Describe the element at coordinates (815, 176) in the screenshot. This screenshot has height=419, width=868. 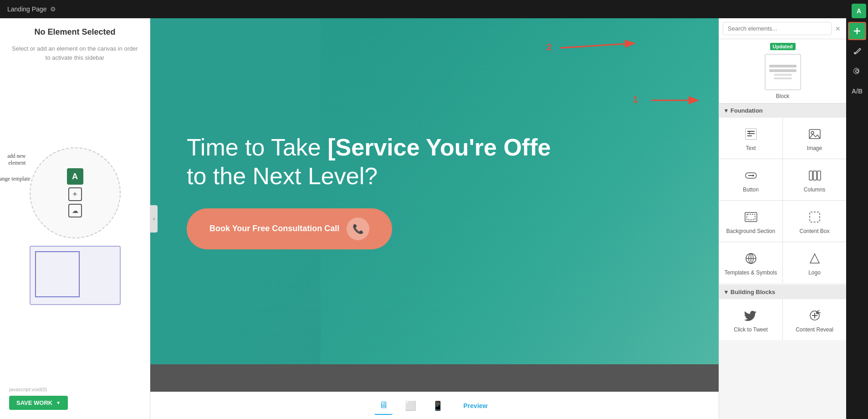
I see `columns-element-icon` at that location.